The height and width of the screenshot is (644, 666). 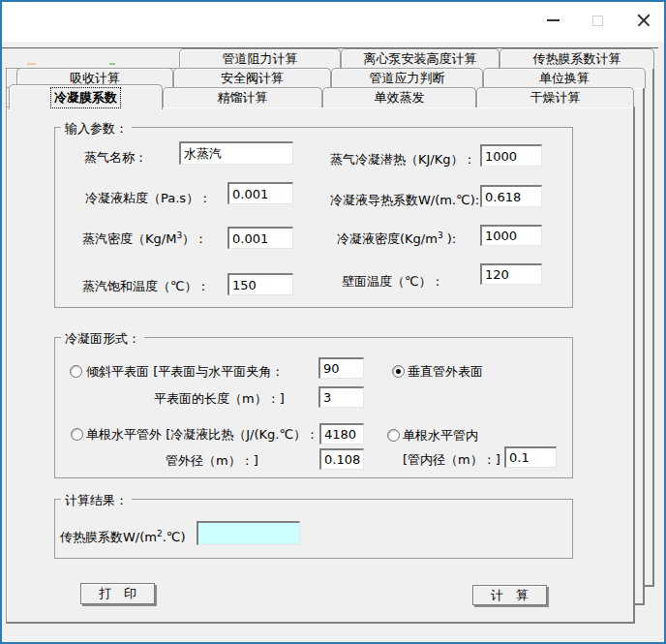 I want to click on radio-vertical-tube-outside, so click(x=399, y=372).